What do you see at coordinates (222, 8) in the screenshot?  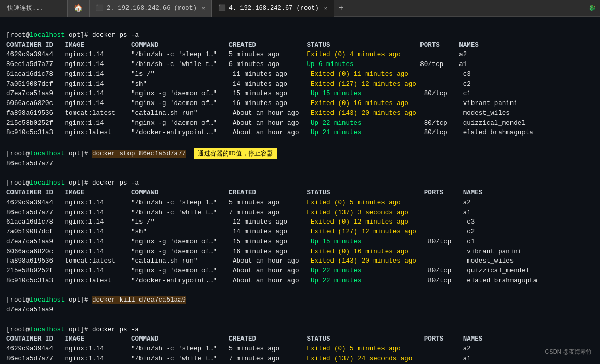 I see `terminal-icon-2: ⬛` at bounding box center [222, 8].